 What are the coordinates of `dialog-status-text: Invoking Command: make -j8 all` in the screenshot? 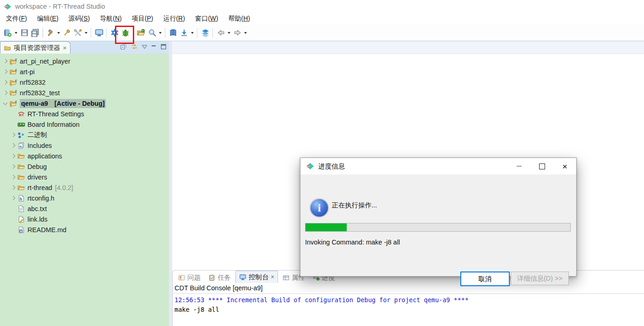 It's located at (353, 242).